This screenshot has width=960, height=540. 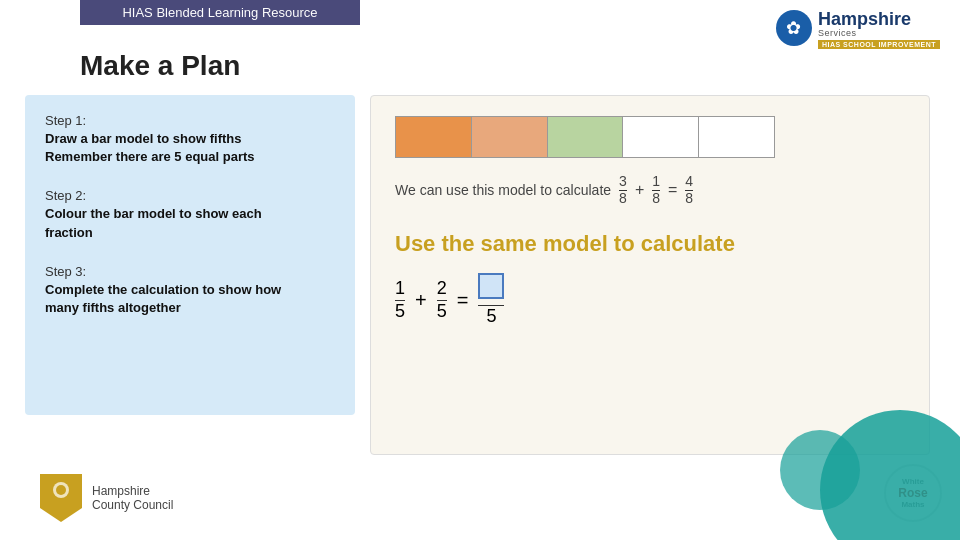 I want to click on calc-f1-num: 1, so click(x=400, y=290).